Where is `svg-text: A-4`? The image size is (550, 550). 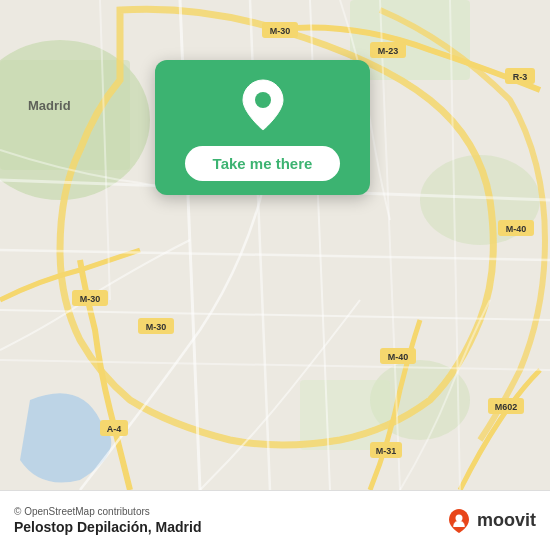 svg-text: A-4 is located at coordinates (114, 429).